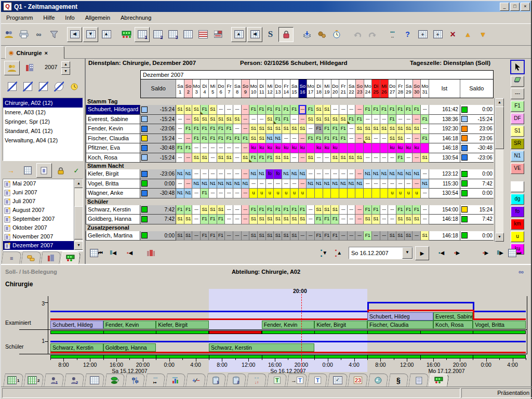  Describe the element at coordinates (376, 129) in the screenshot. I see `shift-cell-25: S1` at that location.